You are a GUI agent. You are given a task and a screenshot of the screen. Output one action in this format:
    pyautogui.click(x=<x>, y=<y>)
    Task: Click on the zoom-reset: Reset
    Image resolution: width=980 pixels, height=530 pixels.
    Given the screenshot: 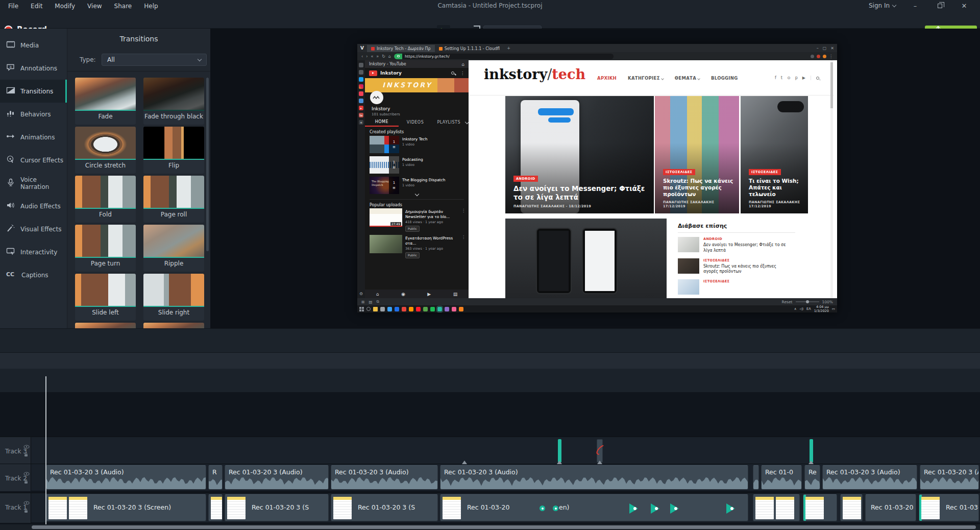 What is the action you would take?
    pyautogui.click(x=787, y=302)
    